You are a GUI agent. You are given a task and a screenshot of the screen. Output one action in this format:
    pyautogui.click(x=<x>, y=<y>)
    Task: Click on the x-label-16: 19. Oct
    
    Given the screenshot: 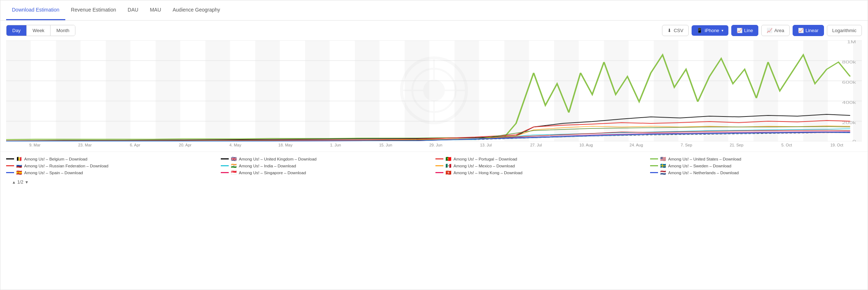 What is the action you would take?
    pyautogui.click(x=837, y=145)
    